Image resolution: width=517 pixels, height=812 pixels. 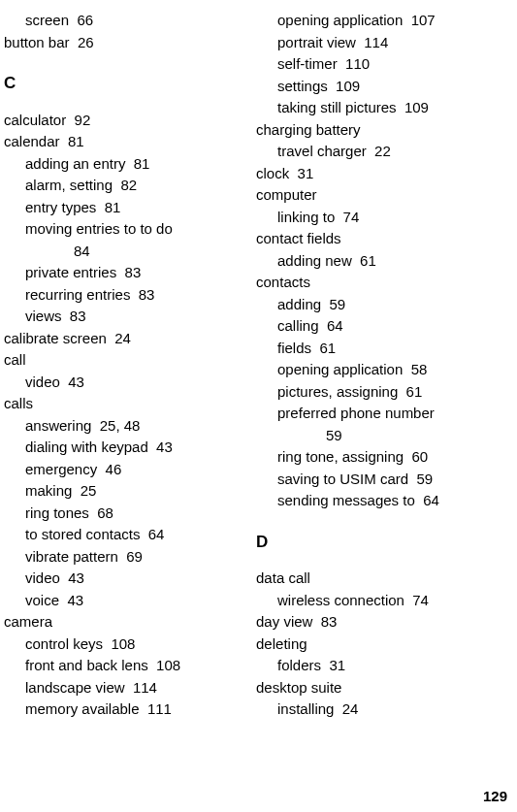 What do you see at coordinates (43, 600) in the screenshot?
I see `index-term: voice` at bounding box center [43, 600].